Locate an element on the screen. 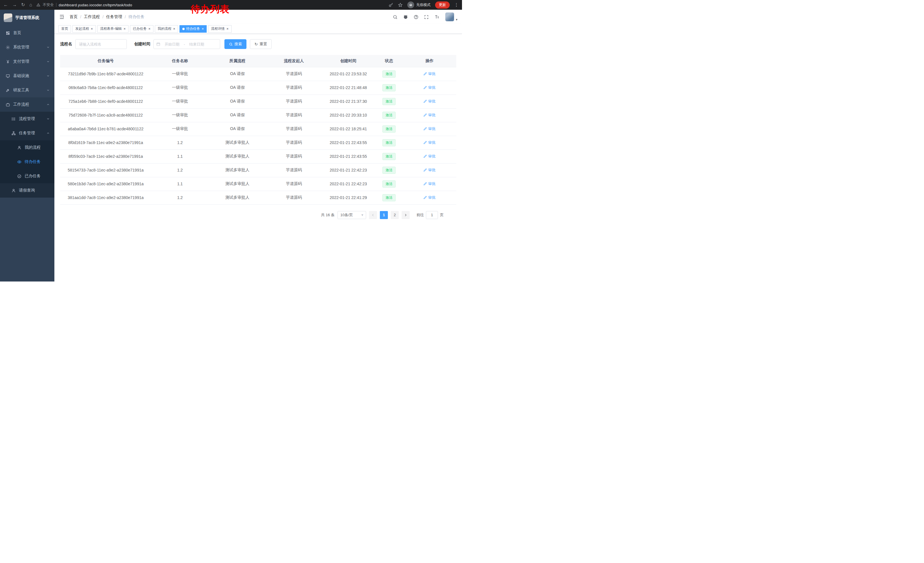  breadcrumb-home: 首页 is located at coordinates (74, 17).